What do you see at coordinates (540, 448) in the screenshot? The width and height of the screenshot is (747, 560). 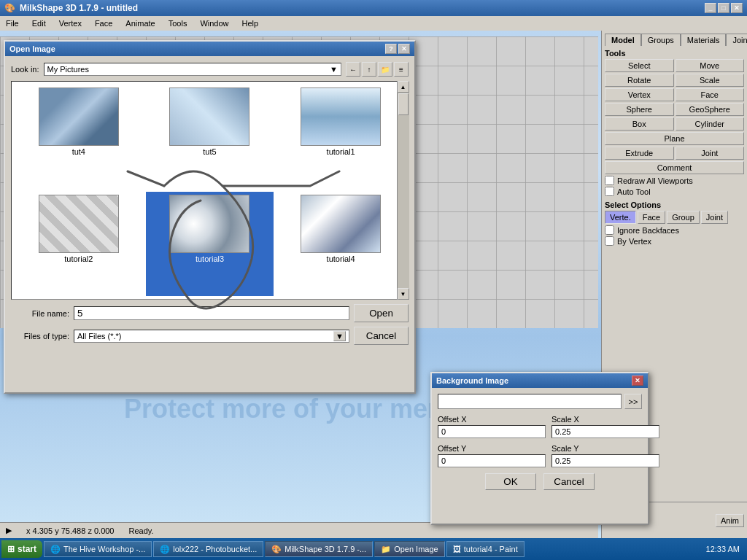 I see `background-image-dialog: Background Image ✕ >> Offset X Scale X O…` at bounding box center [540, 448].